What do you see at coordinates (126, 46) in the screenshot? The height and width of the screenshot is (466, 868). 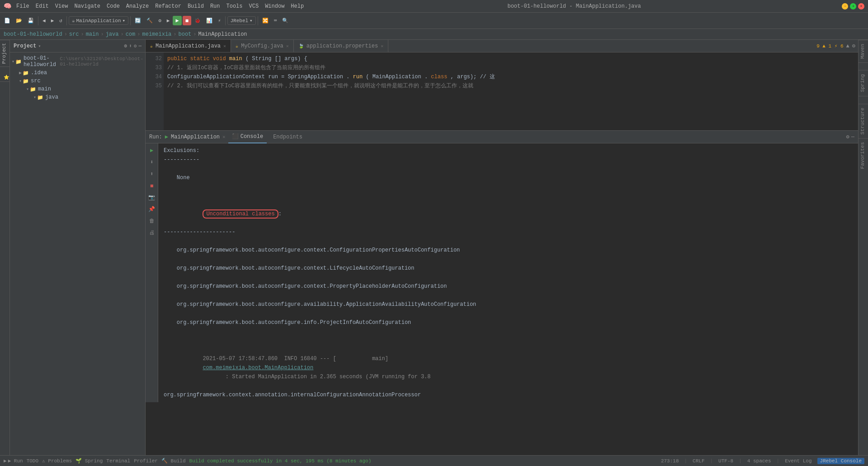 I see `locate-icon: ⊕` at bounding box center [126, 46].